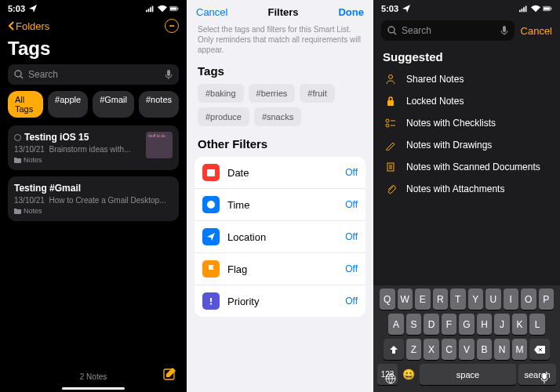 Image resolution: width=560 pixels, height=392 pixels. Describe the element at coordinates (405, 299) in the screenshot. I see `key-w: W` at that location.